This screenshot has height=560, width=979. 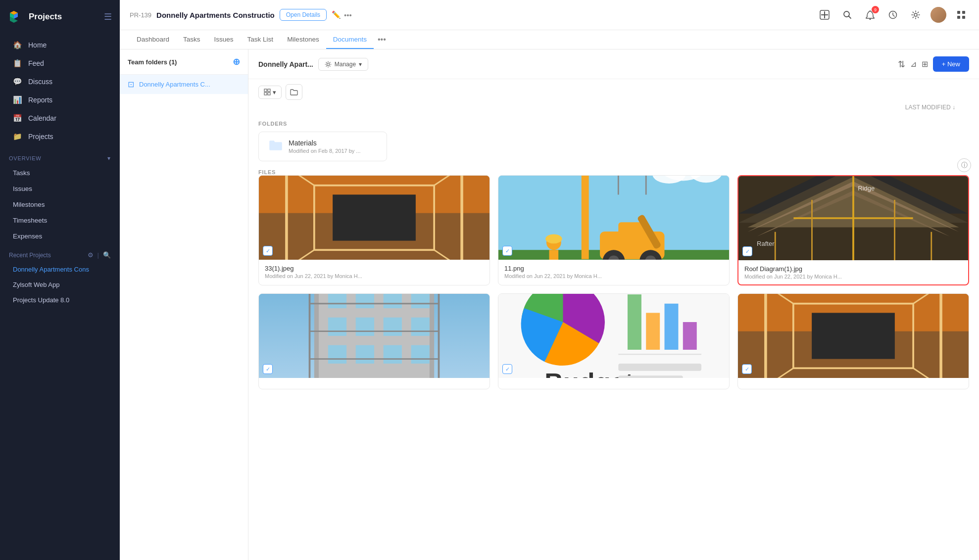 What do you see at coordinates (853, 218) in the screenshot?
I see `roof-image: Ridge Rafter` at bounding box center [853, 218].